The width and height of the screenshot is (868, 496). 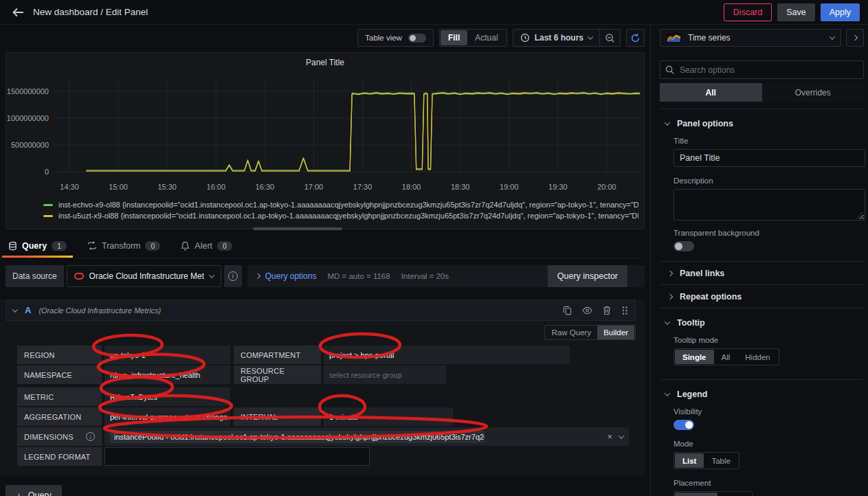 What do you see at coordinates (27, 118) in the screenshot?
I see `svg-text: 1000000000` at bounding box center [27, 118].